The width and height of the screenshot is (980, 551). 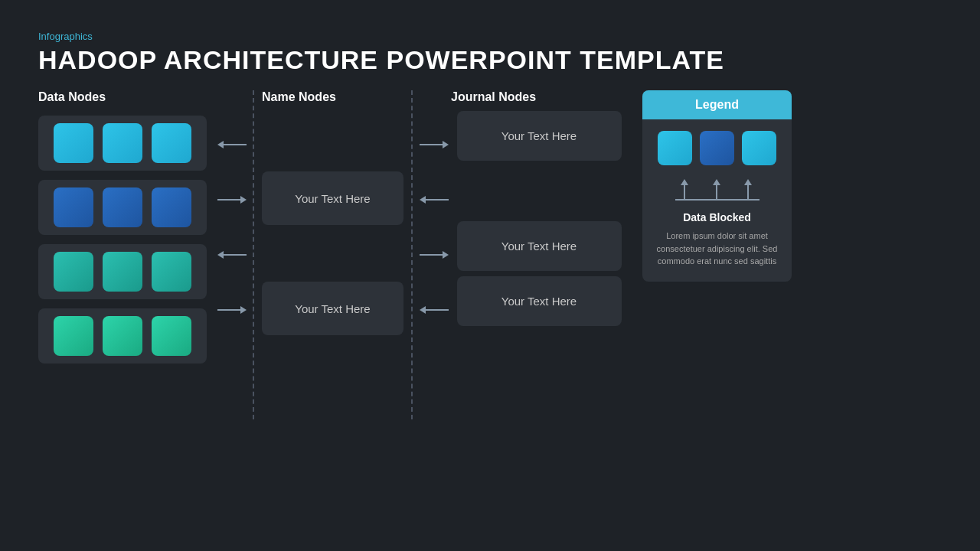 I want to click on infographics-label: Infographics, so click(x=490, y=37).